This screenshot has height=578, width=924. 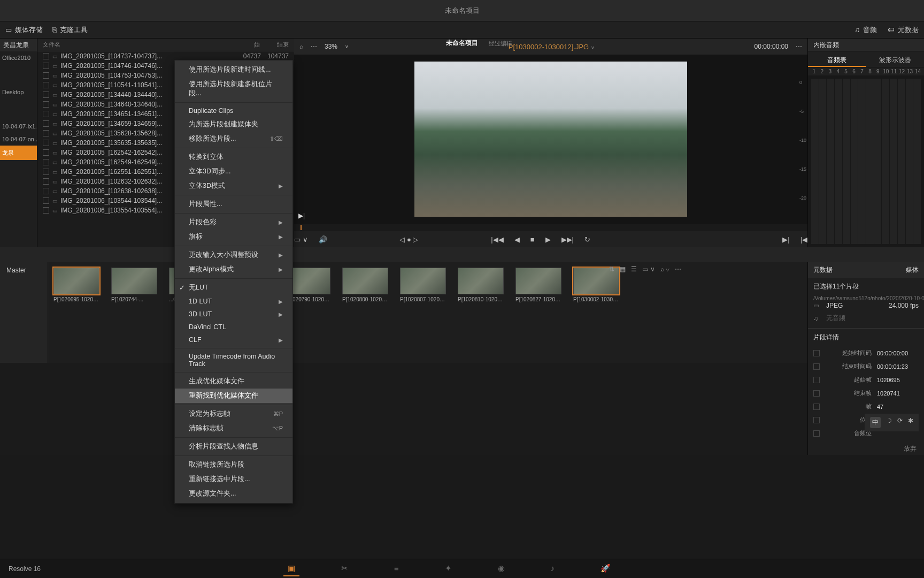 I want to click on color-page-tab: ◉, so click(x=502, y=569).